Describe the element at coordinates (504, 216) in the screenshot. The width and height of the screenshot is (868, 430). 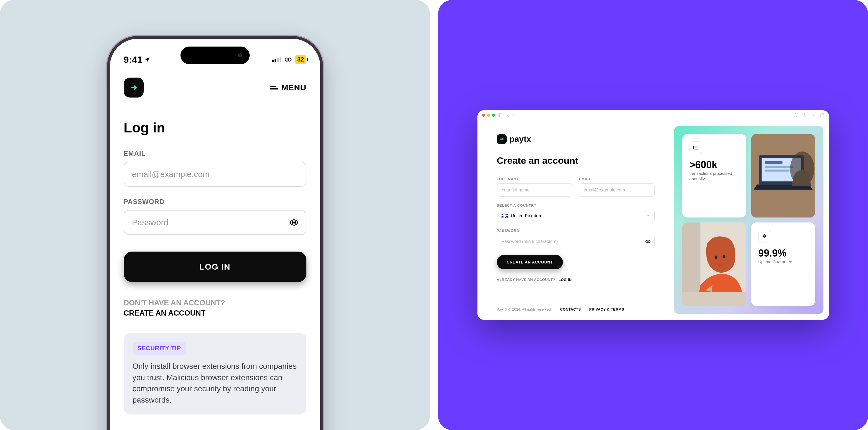
I see `uk-flag-icon` at that location.